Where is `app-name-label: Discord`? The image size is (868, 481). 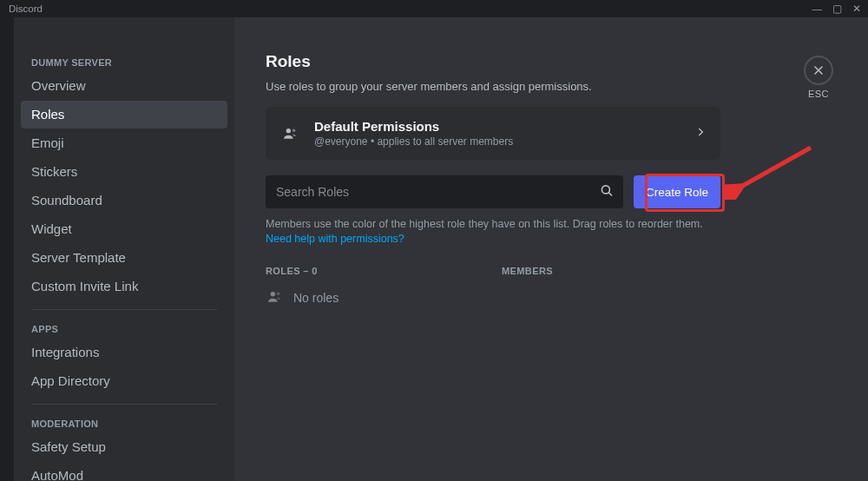 app-name-label: Discord is located at coordinates (26, 9).